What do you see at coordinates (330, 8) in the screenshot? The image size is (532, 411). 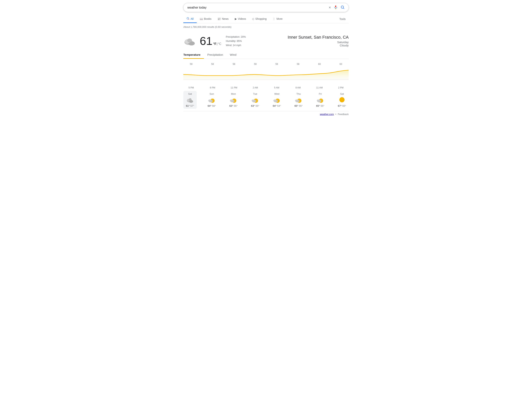 I see `clear-icon: ×` at bounding box center [330, 8].